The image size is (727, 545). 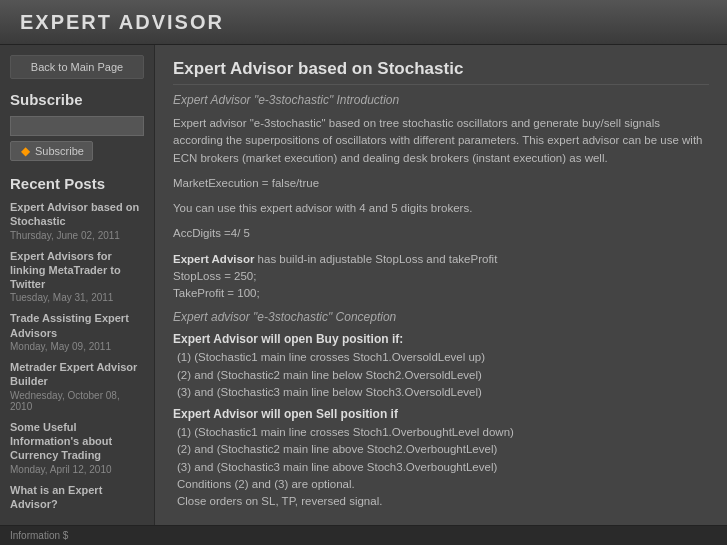 I want to click on list-item: Expert Advisor based on Stochastic Thurs…, so click(x=77, y=220).